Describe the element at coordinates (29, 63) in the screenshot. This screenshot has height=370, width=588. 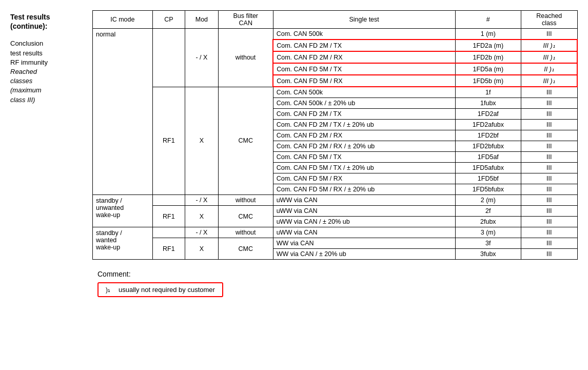
I see `conclusion-line3: RF immunity` at that location.